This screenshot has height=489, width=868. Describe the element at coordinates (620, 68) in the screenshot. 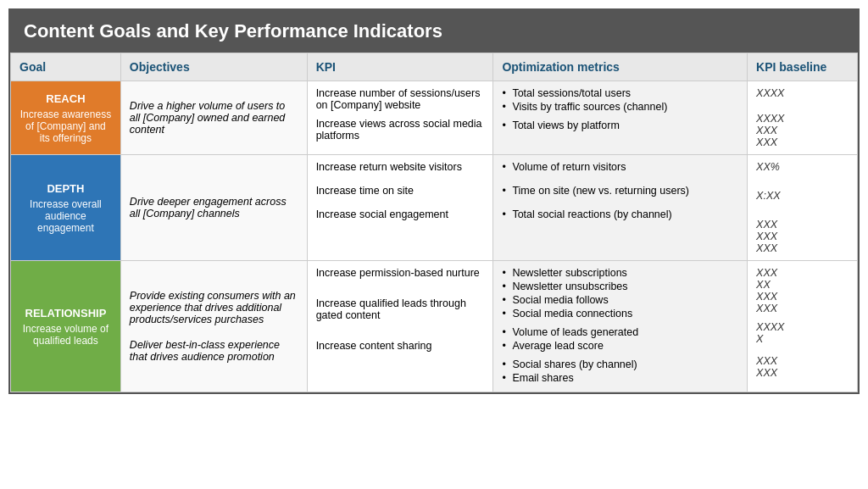

I see `header-optimization: Optimization metrics` at that location.